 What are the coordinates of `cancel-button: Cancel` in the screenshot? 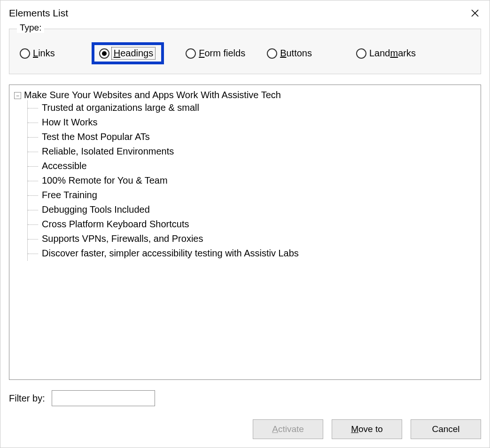 It's located at (446, 429).